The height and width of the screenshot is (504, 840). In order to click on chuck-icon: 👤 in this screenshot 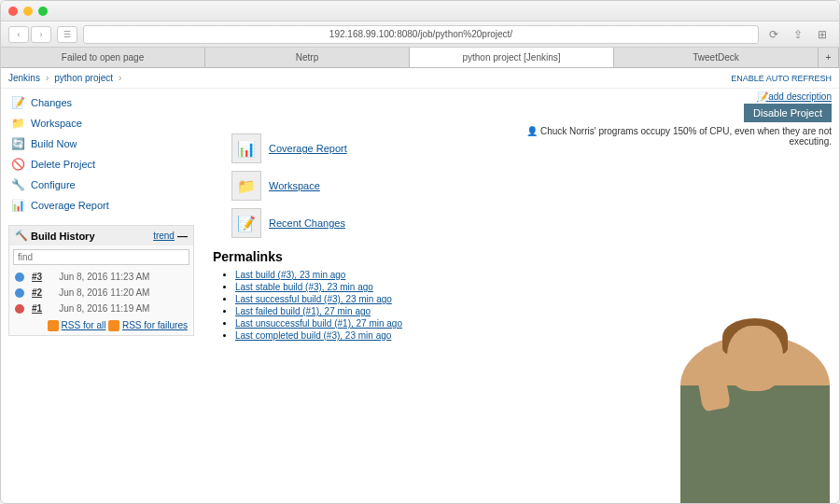, I will do `click(532, 131)`.